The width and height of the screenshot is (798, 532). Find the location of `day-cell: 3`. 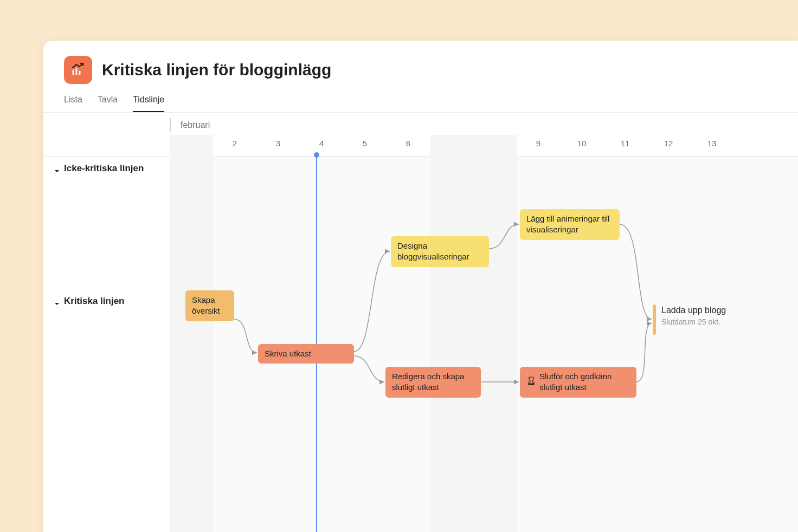

day-cell: 3 is located at coordinates (278, 143).